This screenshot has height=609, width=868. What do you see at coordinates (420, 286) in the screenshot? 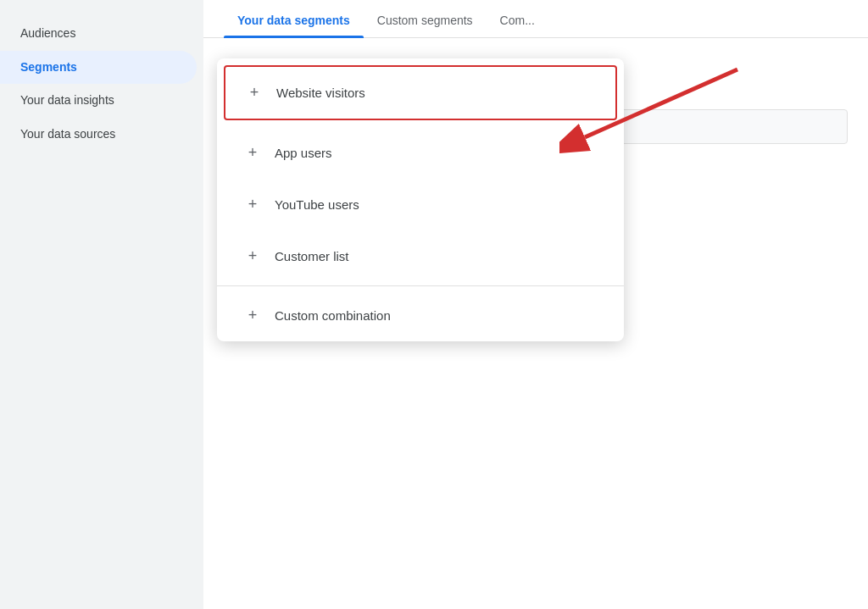
I see `dropdown-divider` at bounding box center [420, 286].